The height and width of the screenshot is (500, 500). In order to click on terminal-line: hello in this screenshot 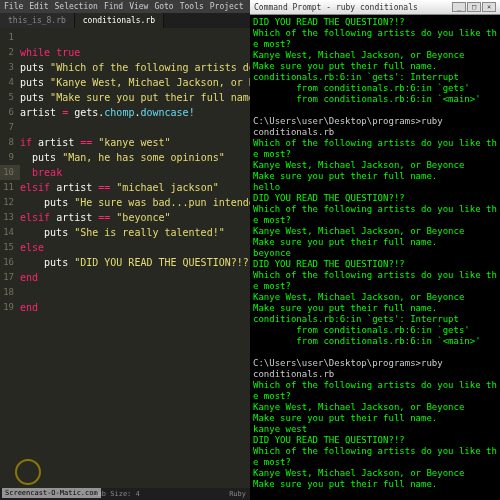, I will do `click(375, 188)`.